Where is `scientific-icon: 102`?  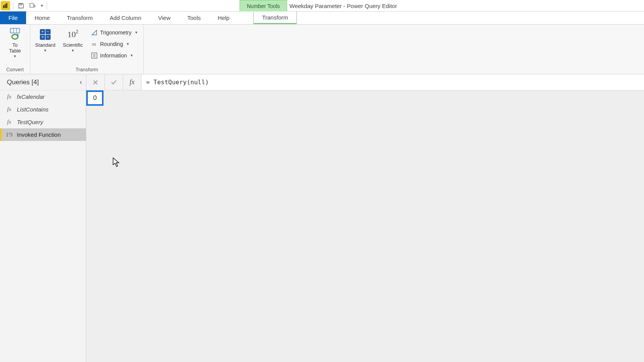 scientific-icon: 102 is located at coordinates (73, 34).